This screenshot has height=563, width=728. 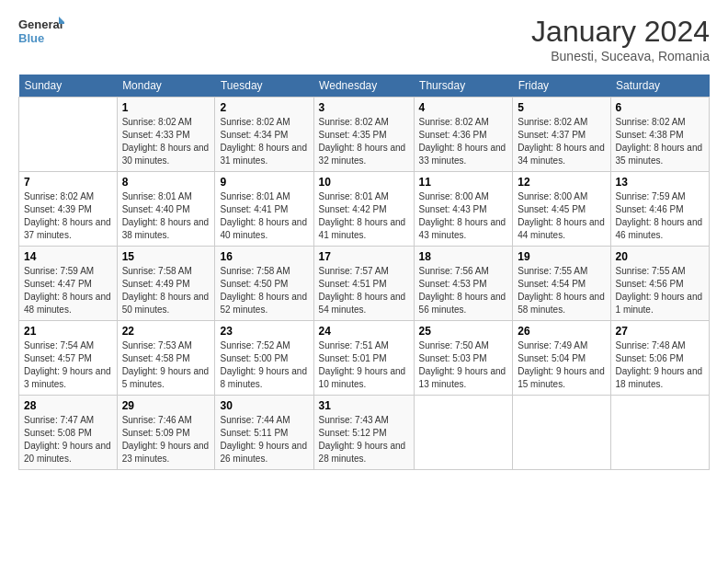 What do you see at coordinates (660, 108) in the screenshot?
I see `day-number: 6` at bounding box center [660, 108].